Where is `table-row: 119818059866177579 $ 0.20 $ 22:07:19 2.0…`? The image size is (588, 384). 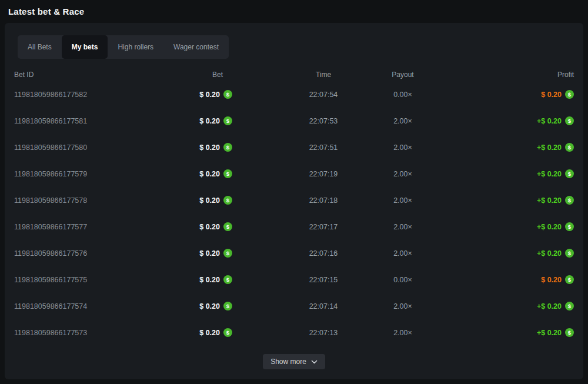 table-row: 119818059866177579 $ 0.20 $ 22:07:19 2.0… is located at coordinates (294, 174).